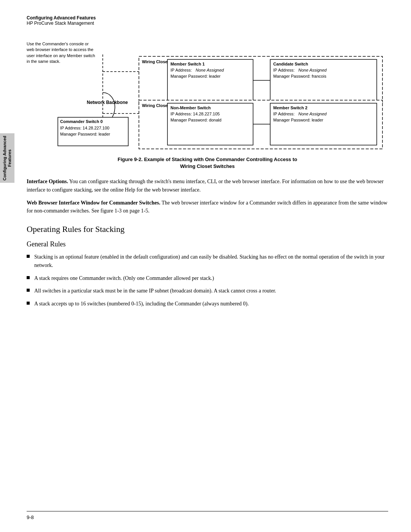 The width and height of the screenshot is (411, 532). What do you see at coordinates (284, 70) in the screenshot?
I see `candidate-switch-ip-label: IP Address:` at bounding box center [284, 70].